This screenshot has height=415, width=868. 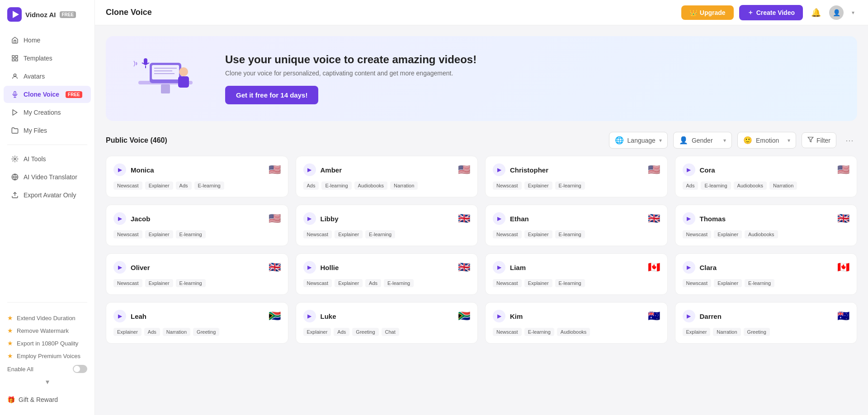 I want to click on flag-icon: 🇬🇧, so click(x=464, y=267).